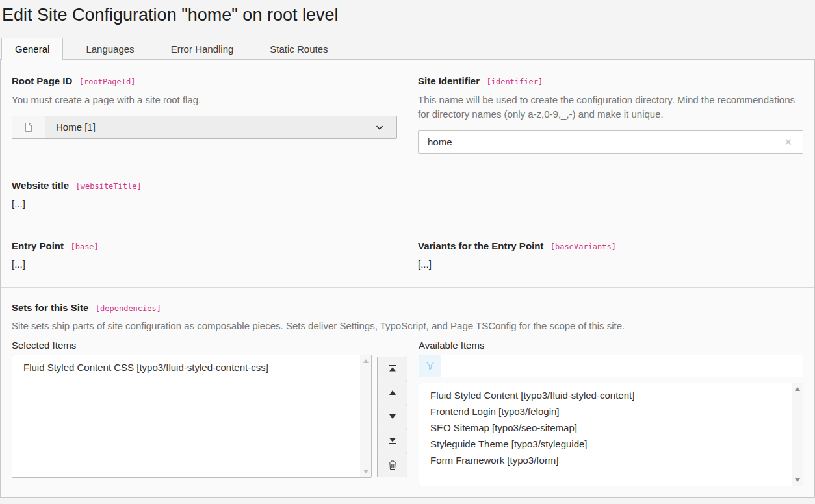 The image size is (815, 504). Describe the element at coordinates (604, 142) in the screenshot. I see `site-identifier-input` at that location.